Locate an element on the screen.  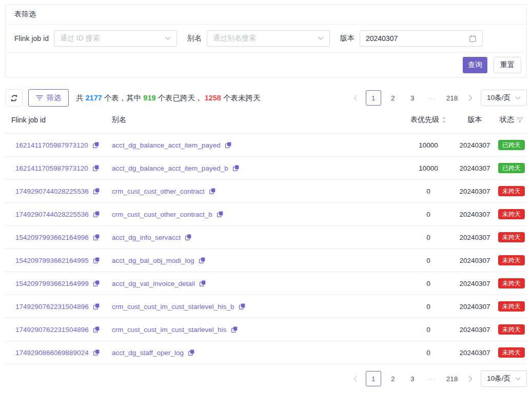
filter-card-title: 表筛选 is located at coordinates (266, 14).